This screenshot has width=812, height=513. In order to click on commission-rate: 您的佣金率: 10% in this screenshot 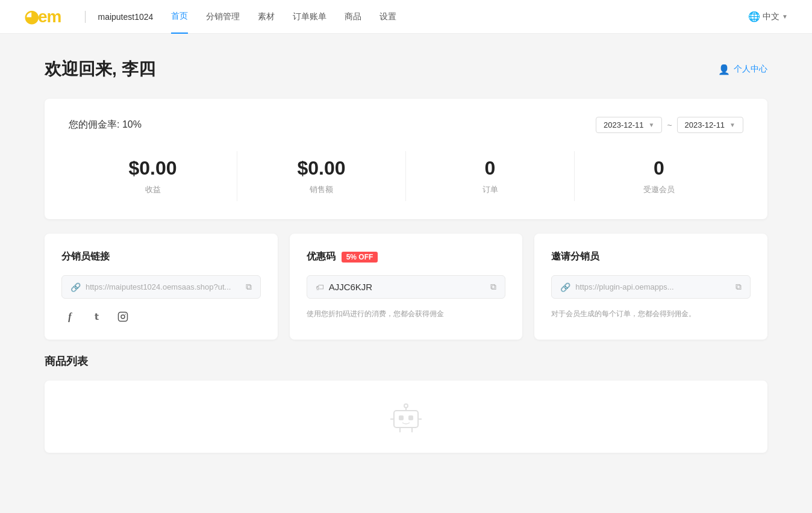, I will do `click(105, 125)`.